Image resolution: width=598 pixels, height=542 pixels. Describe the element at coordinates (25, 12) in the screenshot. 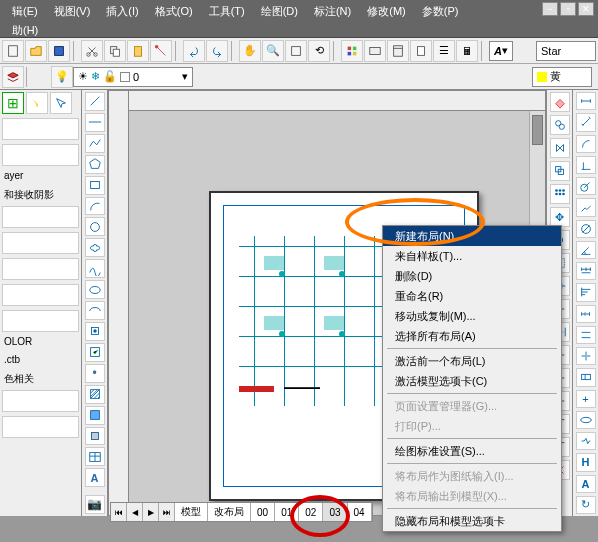

I see `menu-edit: 辑(E)` at that location.